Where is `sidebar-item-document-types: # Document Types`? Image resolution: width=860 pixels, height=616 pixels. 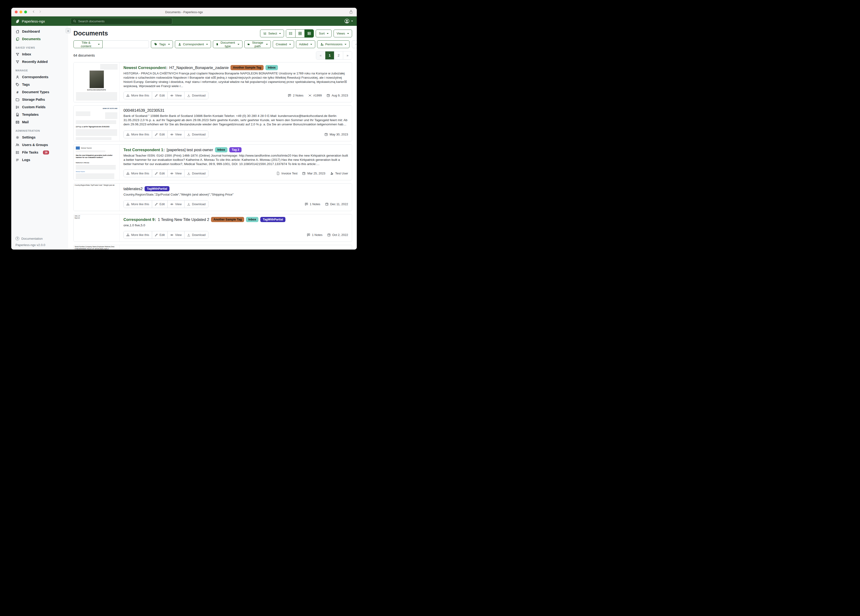
sidebar-item-document-types: # Document Types is located at coordinates (40, 92).